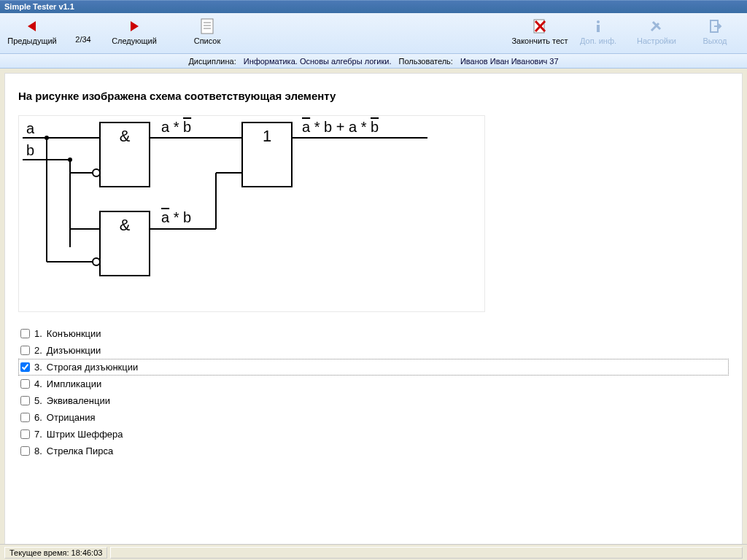  I want to click on gate-and-top: &, so click(125, 155).